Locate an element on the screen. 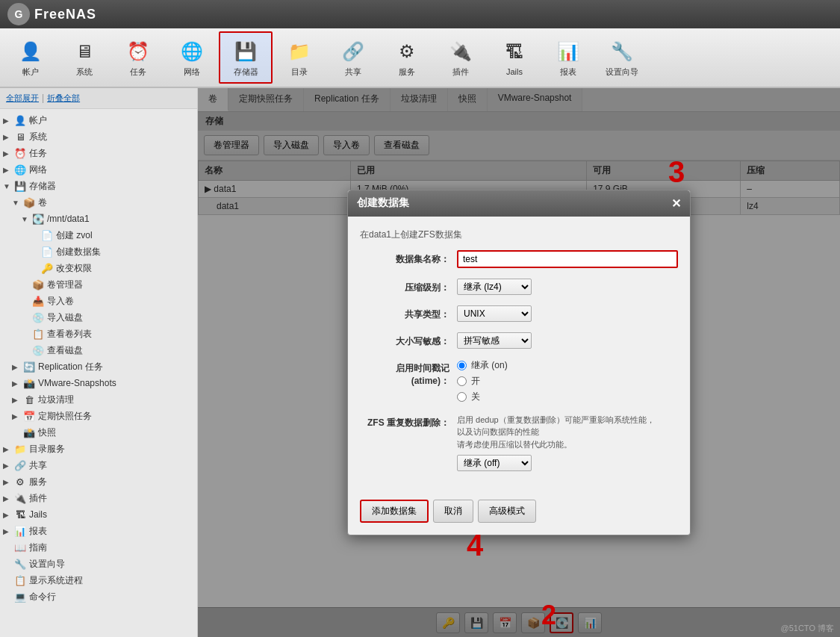 This screenshot has width=840, height=637. sidebar-item-19: 📸快照 is located at coordinates (99, 432).